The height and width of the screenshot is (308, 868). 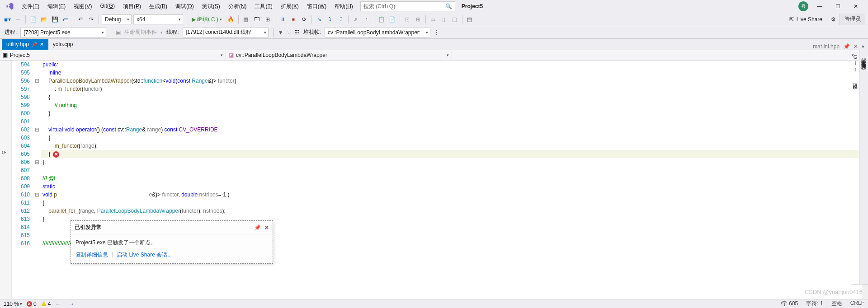 What do you see at coordinates (289, 33) in the screenshot?
I see `filter2-icon: ▽` at bounding box center [289, 33].